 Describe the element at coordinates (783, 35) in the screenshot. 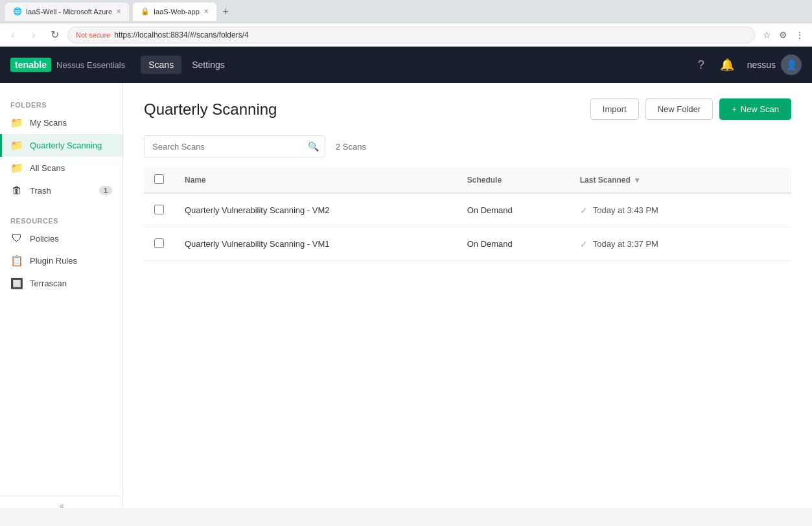

I see `extensions-button: ⚙` at that location.